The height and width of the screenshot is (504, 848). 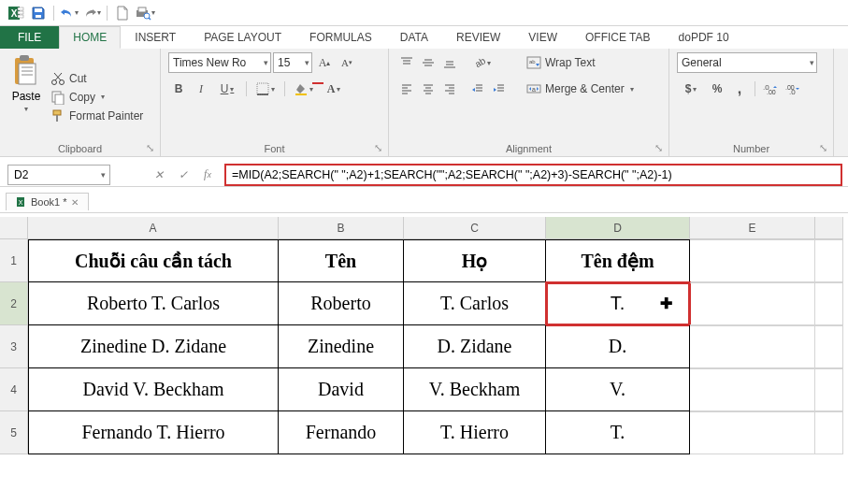 What do you see at coordinates (153, 261) in the screenshot?
I see `cell: Chuỗi câu cần tách` at bounding box center [153, 261].